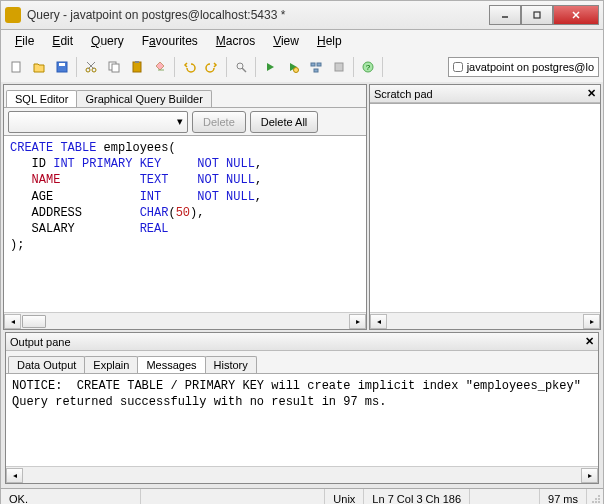  Describe the element at coordinates (42, 98) in the screenshot. I see `tab-sql-editor: SQL Editor` at that location.